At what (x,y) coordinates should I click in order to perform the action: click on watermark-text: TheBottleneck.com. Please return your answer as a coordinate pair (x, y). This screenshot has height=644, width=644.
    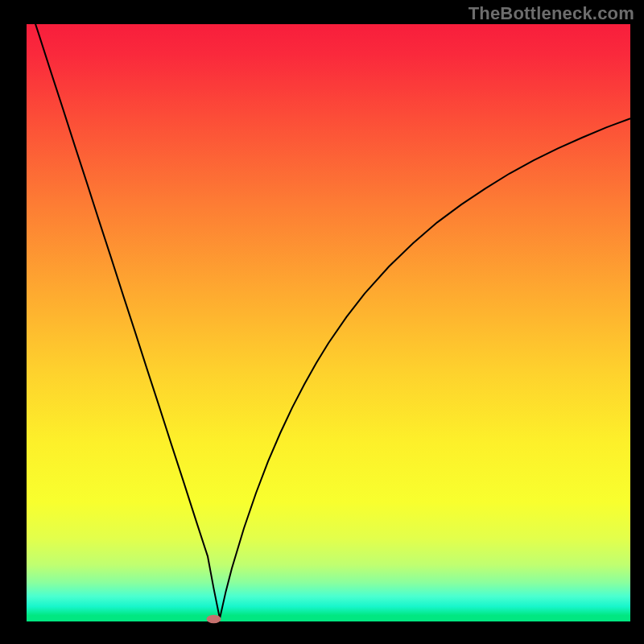
    Looking at the image, I should click on (551, 14).